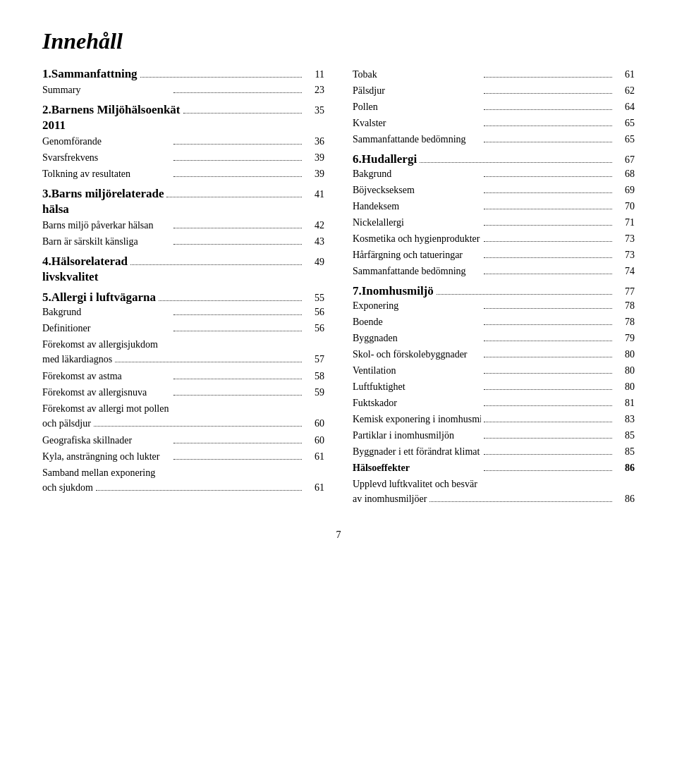  Describe the element at coordinates (183, 440) in the screenshot. I see `toc-geografiska: Geografiska skillnader 60` at that location.